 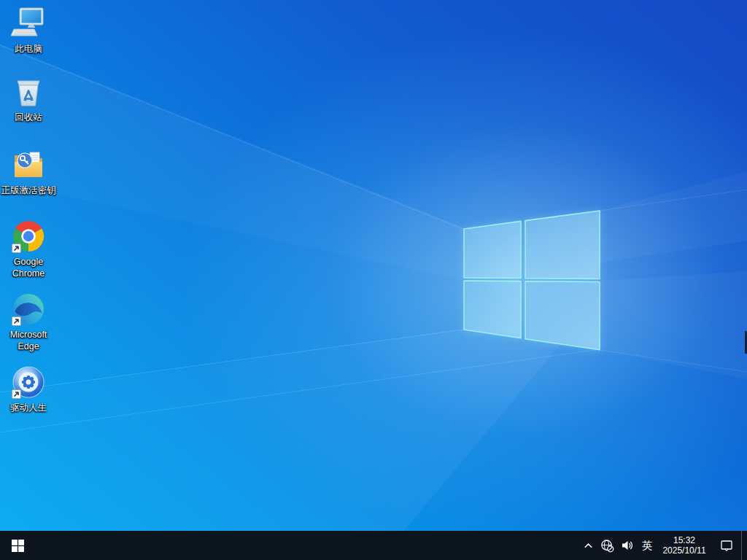 What do you see at coordinates (28, 117) in the screenshot?
I see `icon-label-recycle-bin: 回收站` at bounding box center [28, 117].